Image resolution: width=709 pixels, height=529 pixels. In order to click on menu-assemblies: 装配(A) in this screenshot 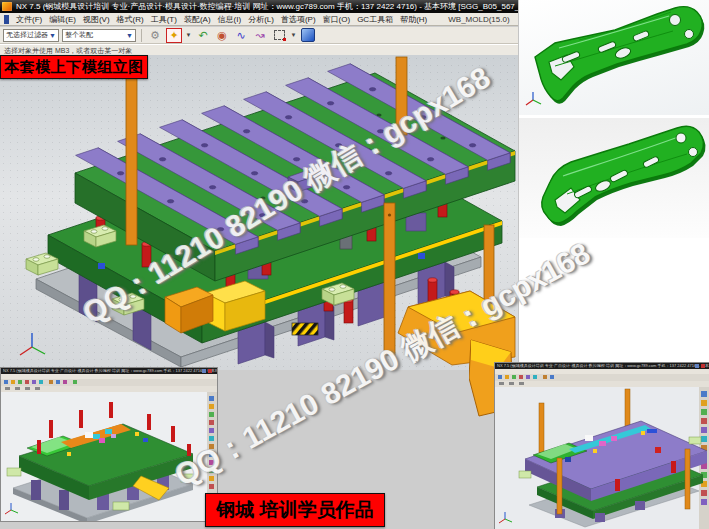, I will do `click(198, 20)`.